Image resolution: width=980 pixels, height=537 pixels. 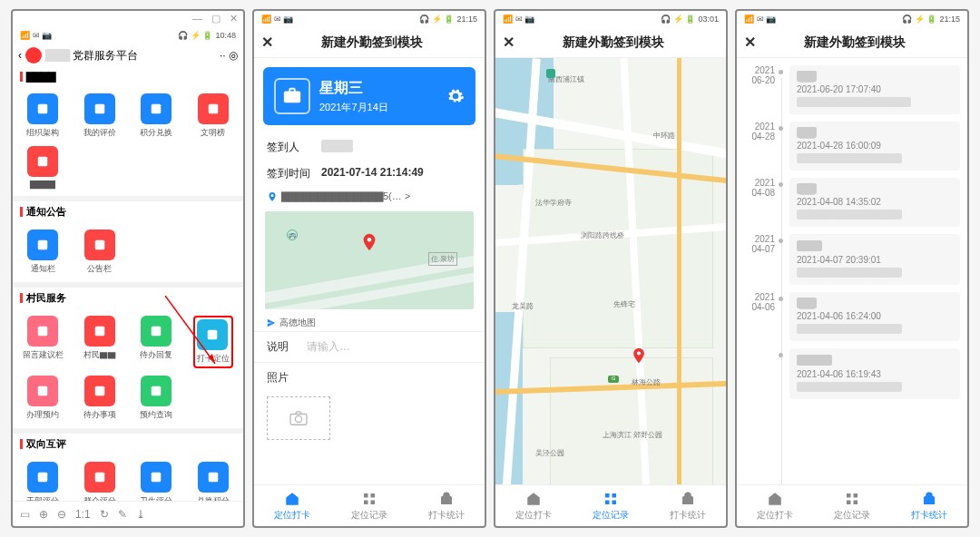 I want to click on history-card: 刘▇ 2021-04-07 20:39:01 ▇▇▇▇▇▇▇▇▇金…, so click(x=875, y=259).